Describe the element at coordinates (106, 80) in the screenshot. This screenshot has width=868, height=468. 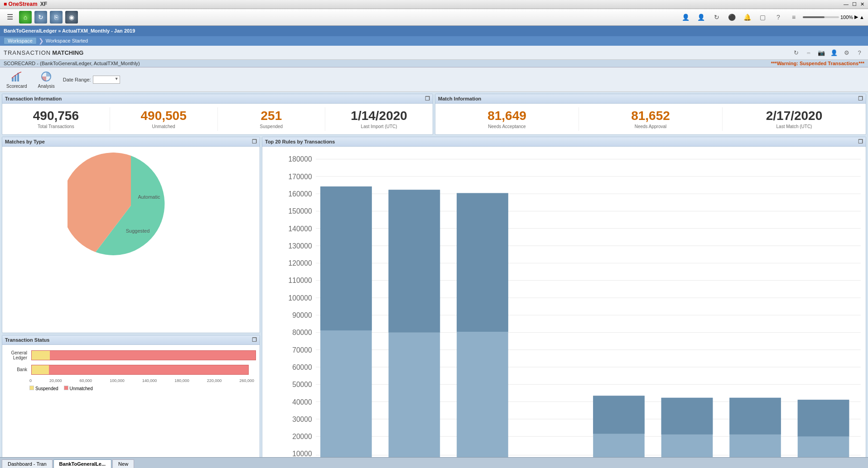
I see `date-range-select-wrapper` at that location.